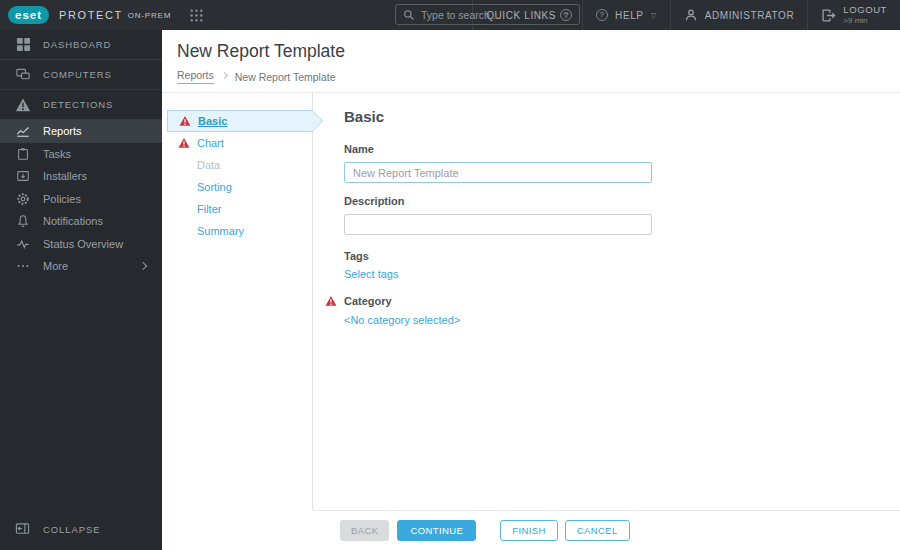 This screenshot has width=900, height=550. Describe the element at coordinates (23, 105) in the screenshot. I see `detections-icon` at that location.